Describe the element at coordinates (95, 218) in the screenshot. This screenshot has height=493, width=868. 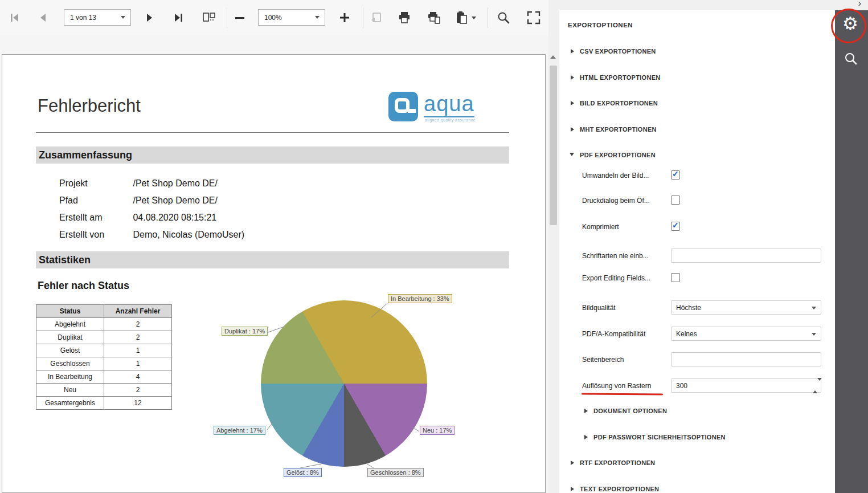
I see `field-label: Erstellt am` at that location.